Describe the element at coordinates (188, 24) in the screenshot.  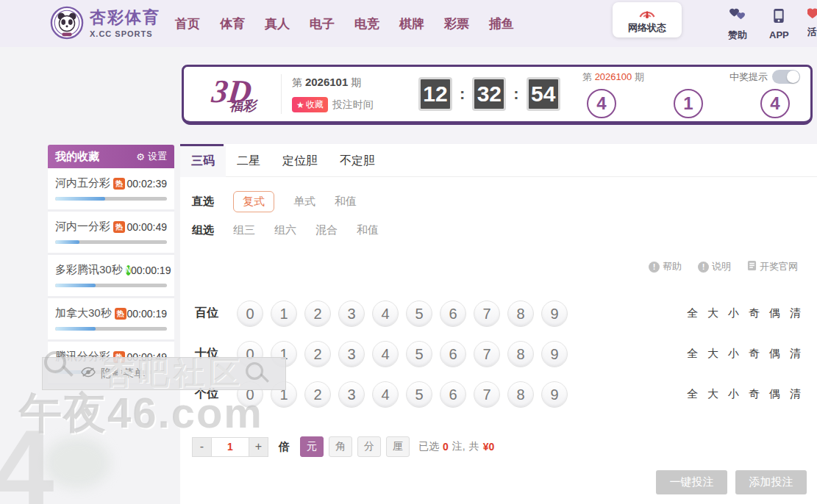
I see `nav-item-home: 首页` at that location.